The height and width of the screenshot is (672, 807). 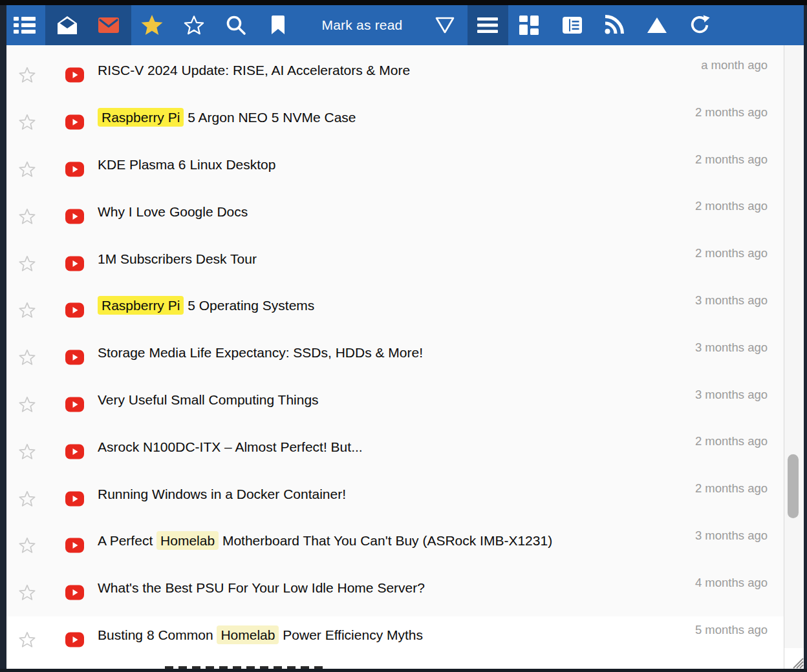 What do you see at coordinates (795, 660) in the screenshot?
I see `resize-grip-icon` at bounding box center [795, 660].